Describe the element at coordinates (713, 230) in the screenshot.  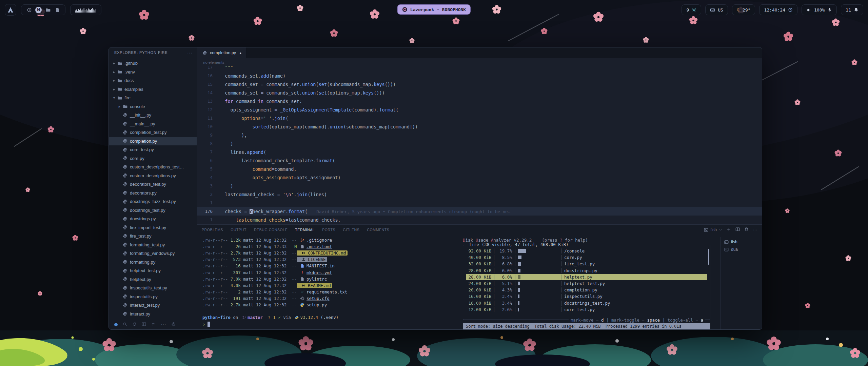
I see `terminal-profile-select: fish` at that location.